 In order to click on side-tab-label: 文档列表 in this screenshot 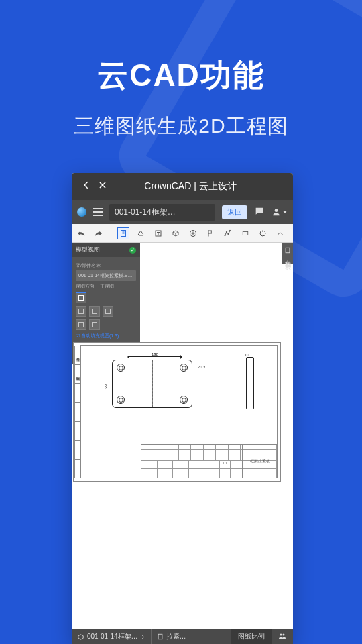, I will do `click(288, 258)`.